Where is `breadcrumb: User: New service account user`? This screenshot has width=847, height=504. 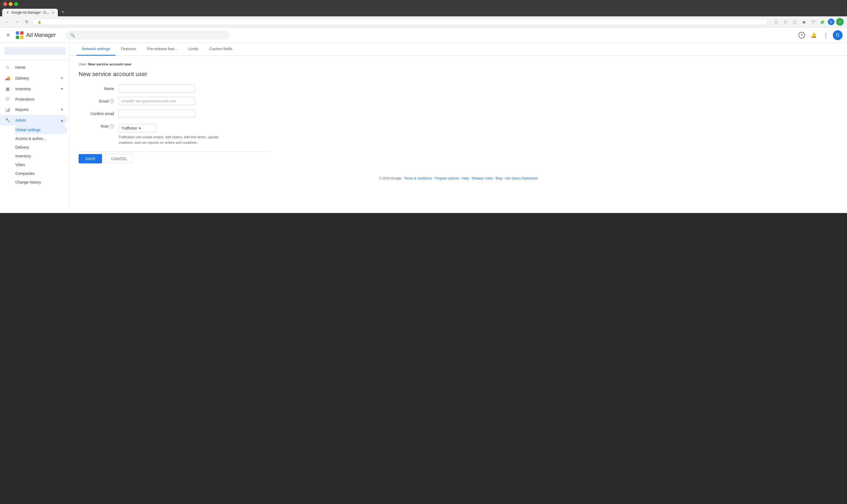
breadcrumb: User: New service account user is located at coordinates (458, 64).